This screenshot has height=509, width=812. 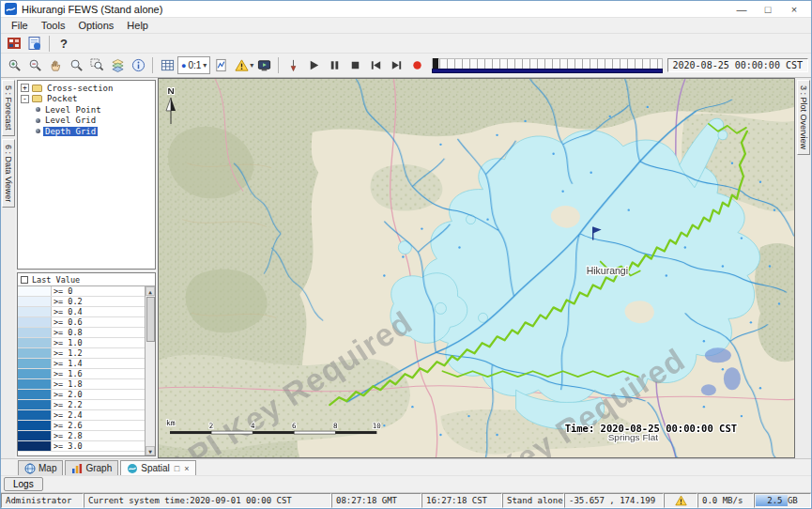 What do you see at coordinates (76, 66) in the screenshot?
I see `zoom-previous-button` at bounding box center [76, 66].